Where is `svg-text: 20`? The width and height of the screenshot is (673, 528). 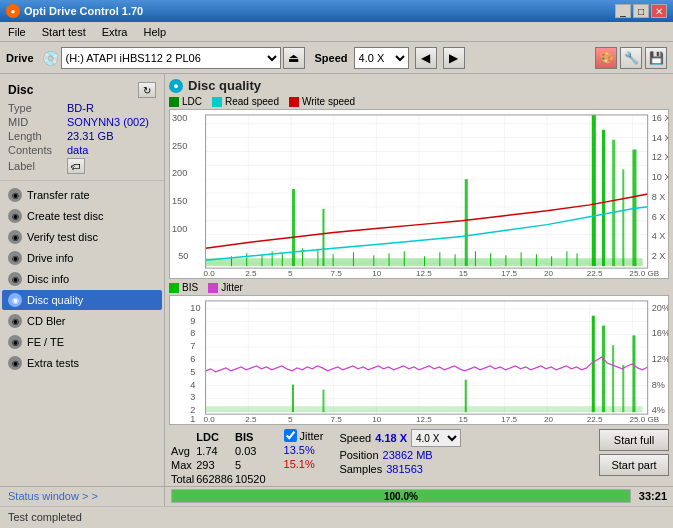 svg-text: 20 is located at coordinates (549, 420).